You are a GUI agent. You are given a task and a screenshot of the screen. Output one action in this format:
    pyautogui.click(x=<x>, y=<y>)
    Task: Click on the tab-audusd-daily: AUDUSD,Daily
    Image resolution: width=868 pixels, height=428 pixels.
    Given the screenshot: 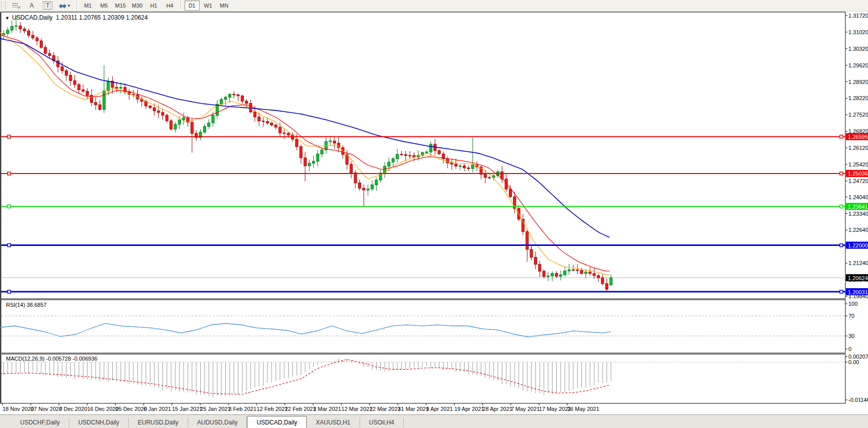 What is the action you would take?
    pyautogui.click(x=218, y=422)
    